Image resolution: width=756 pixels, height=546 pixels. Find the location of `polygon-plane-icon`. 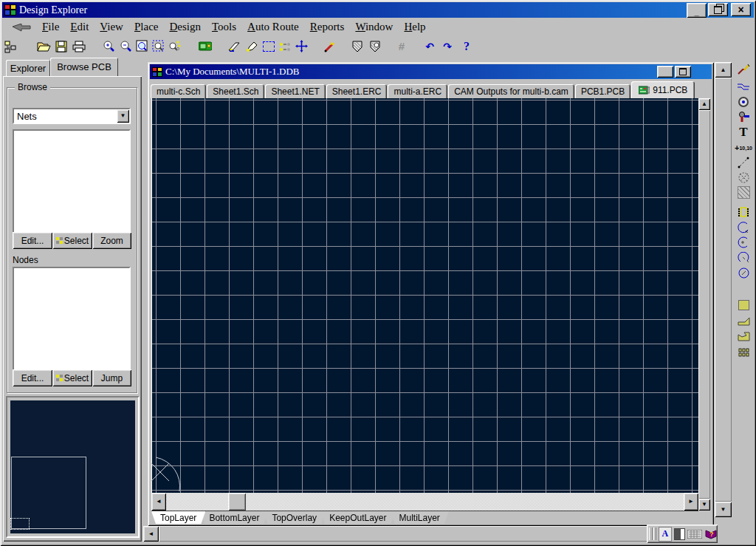

polygon-plane-icon is located at coordinates (743, 321).